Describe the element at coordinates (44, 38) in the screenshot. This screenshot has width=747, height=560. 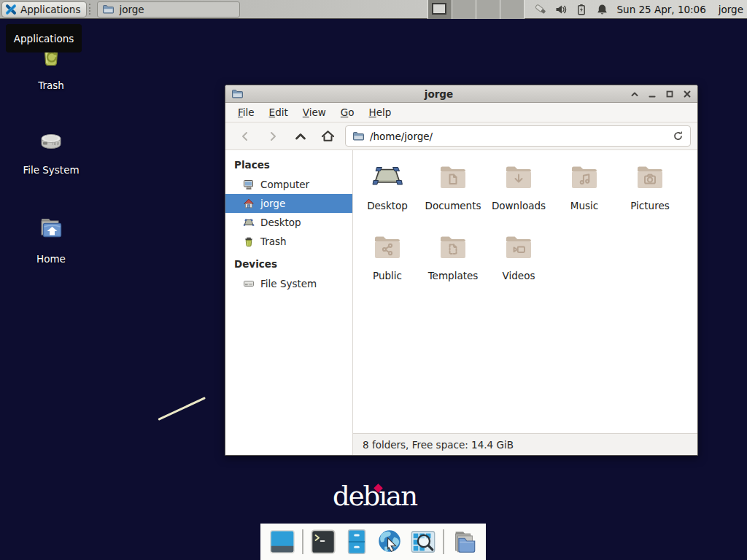
I see `applications-tooltip: Applications` at that location.